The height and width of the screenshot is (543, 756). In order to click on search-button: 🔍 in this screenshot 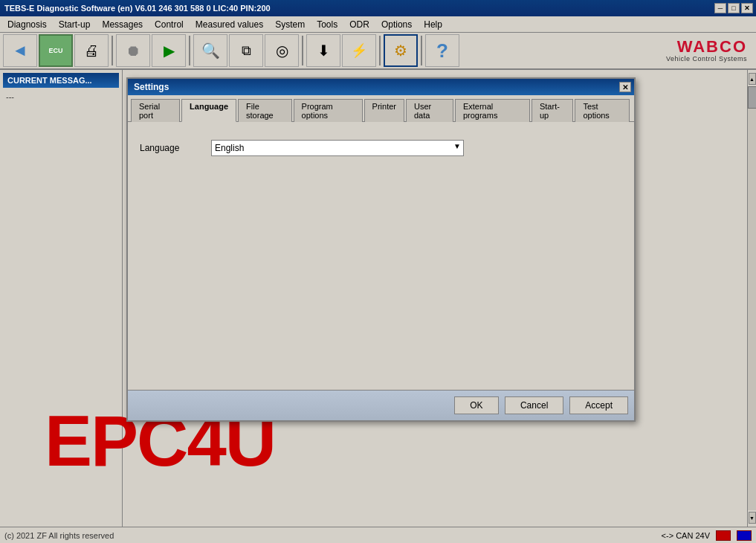, I will do `click(210, 51)`.